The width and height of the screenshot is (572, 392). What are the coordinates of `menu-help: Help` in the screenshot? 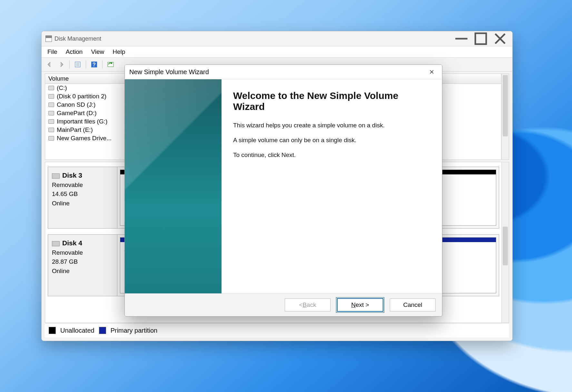 It's located at (119, 52).